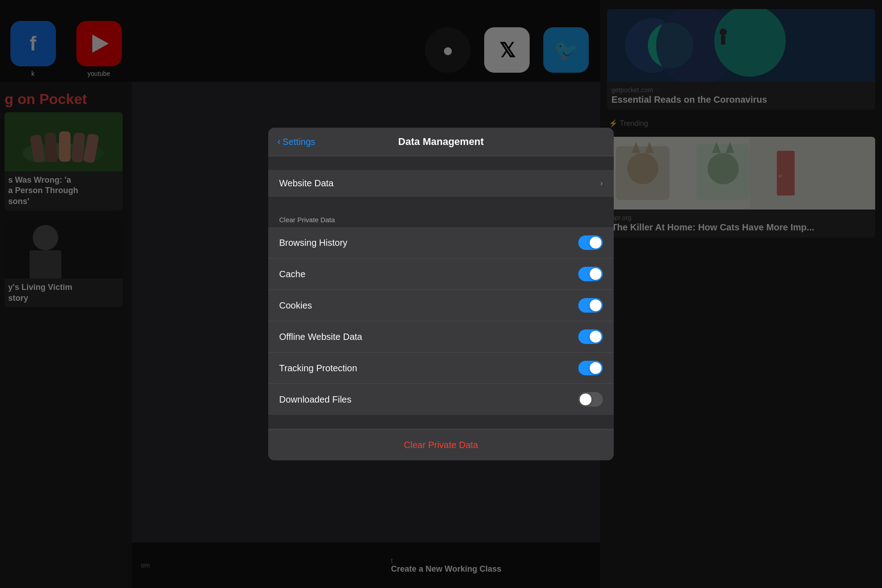  I want to click on tracking-protection-toggle, so click(591, 368).